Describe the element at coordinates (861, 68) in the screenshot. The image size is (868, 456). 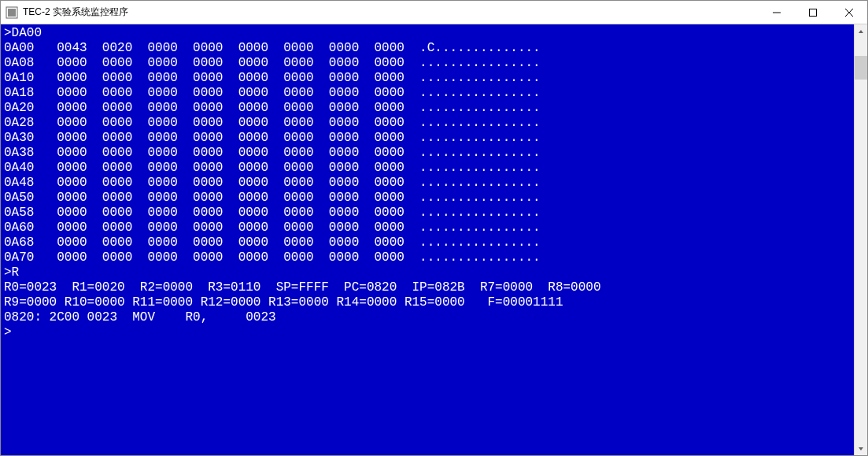
I see `scrollbar-thumb` at that location.